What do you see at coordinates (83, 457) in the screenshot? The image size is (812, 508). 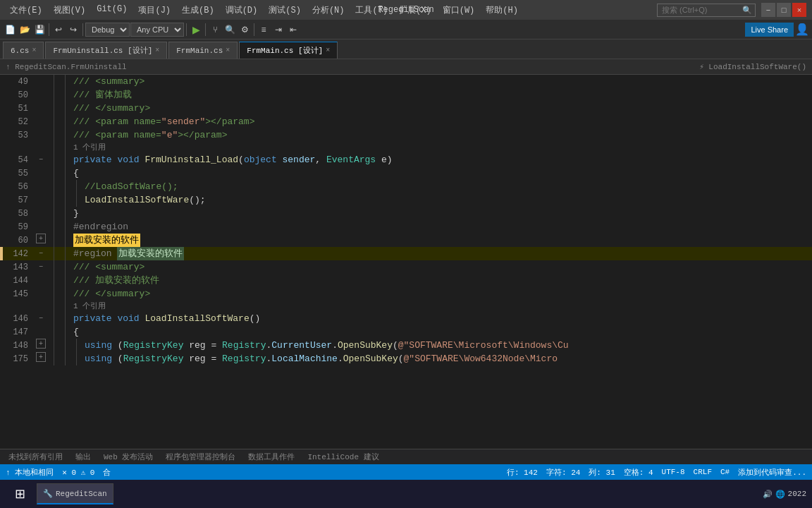 I see `bottom-tab-output: 输出` at bounding box center [83, 457].